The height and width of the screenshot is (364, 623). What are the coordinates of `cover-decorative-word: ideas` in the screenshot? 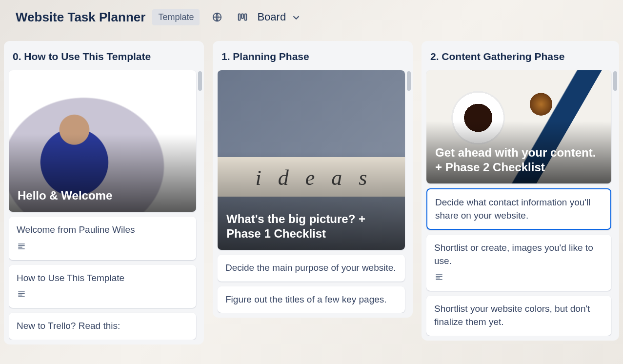 It's located at (311, 178).